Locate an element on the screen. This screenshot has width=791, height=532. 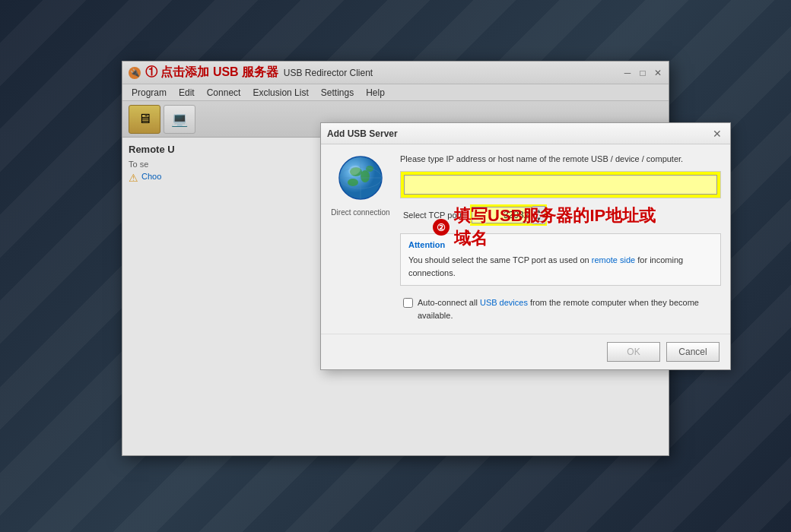
usb-devices-link: USB devices is located at coordinates (504, 302).